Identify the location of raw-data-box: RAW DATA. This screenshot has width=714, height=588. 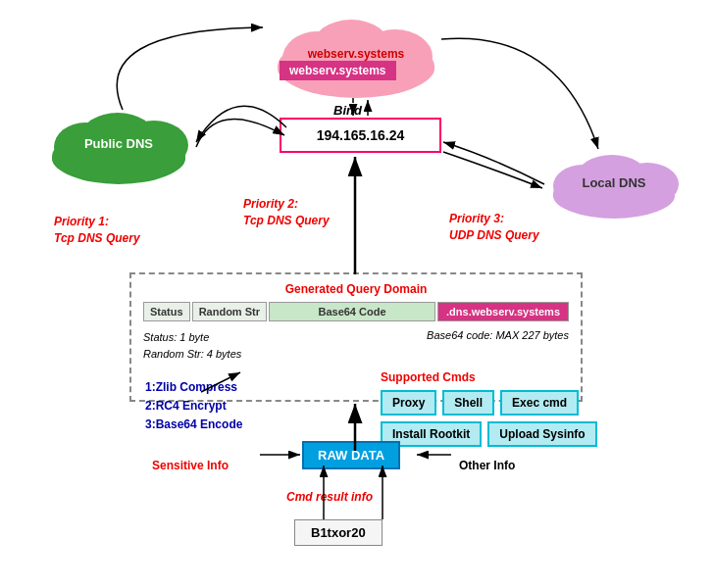
(351, 455).